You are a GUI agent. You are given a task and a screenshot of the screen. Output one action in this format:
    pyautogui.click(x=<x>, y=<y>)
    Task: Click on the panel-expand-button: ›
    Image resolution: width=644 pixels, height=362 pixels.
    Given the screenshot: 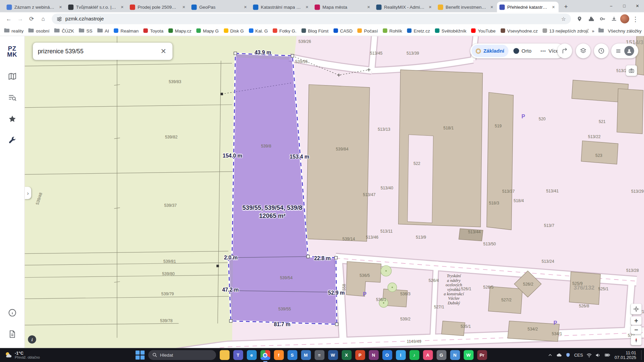 What is the action you would take?
    pyautogui.click(x=28, y=193)
    